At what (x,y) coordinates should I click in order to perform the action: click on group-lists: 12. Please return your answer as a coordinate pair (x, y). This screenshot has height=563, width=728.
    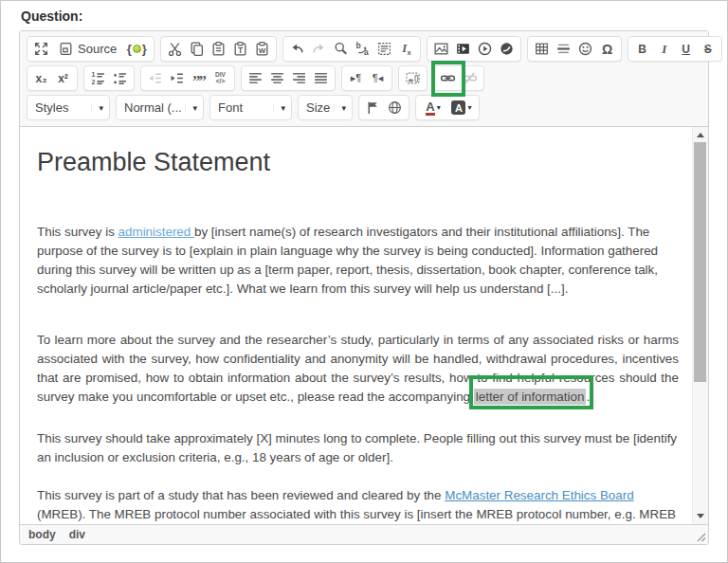
    Looking at the image, I should click on (109, 78).